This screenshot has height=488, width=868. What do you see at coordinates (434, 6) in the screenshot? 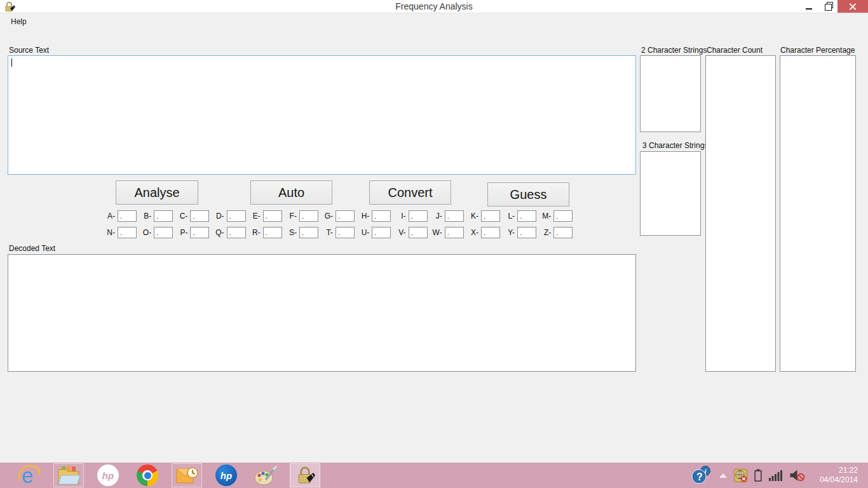
I see `titlebar: Frequency Analysis` at bounding box center [434, 6].